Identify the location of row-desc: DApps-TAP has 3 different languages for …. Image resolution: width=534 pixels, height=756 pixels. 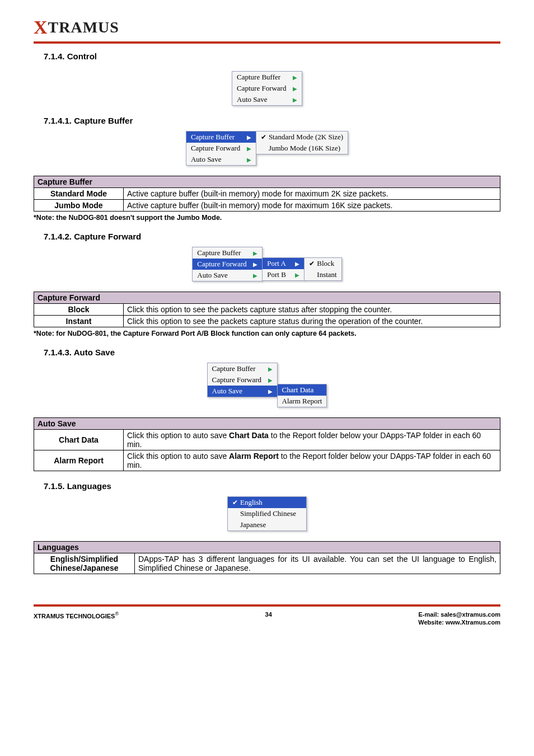
(318, 564).